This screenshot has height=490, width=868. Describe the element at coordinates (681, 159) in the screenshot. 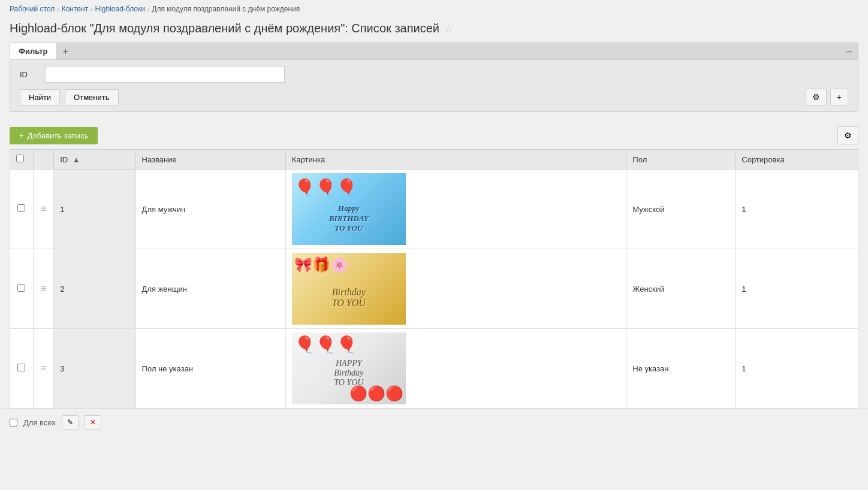

I see `header-gender-col: Пол` at that location.